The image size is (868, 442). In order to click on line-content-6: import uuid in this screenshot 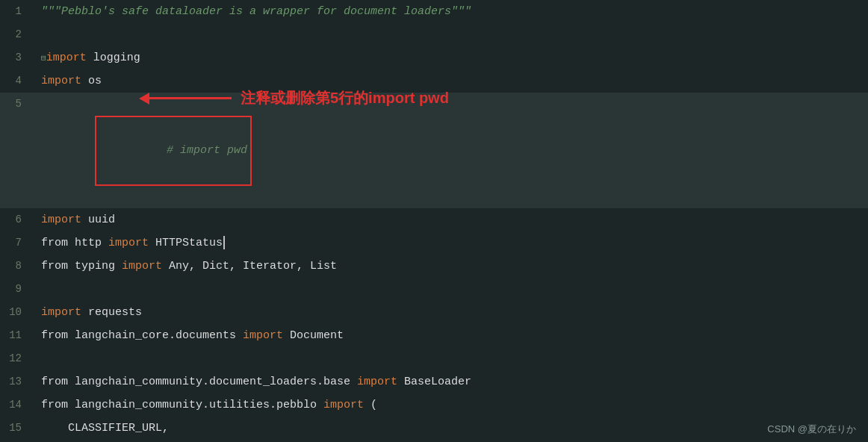, I will do `click(451, 220)`.